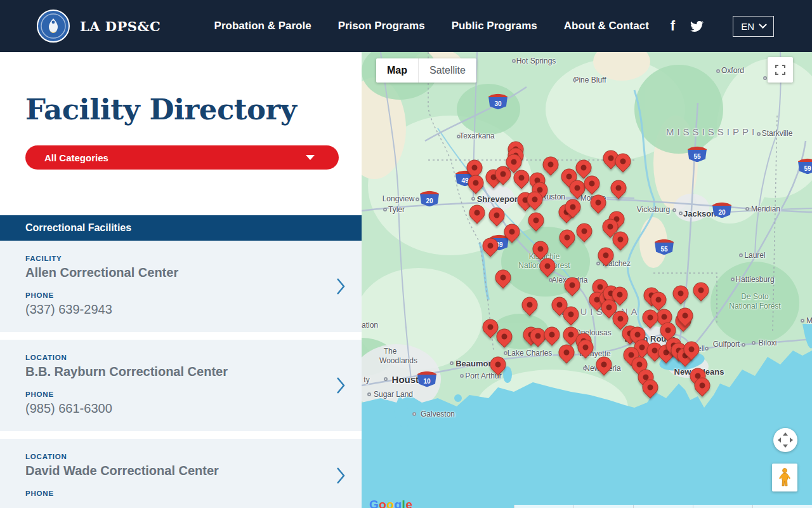  I want to click on main-nav: Probation & ParolePrison ProgramsPublic …, so click(431, 26).